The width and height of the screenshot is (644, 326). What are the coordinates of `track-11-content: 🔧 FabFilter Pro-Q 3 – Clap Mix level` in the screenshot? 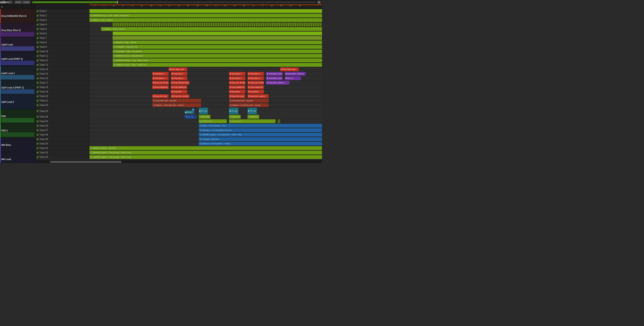 It's located at (206, 56).